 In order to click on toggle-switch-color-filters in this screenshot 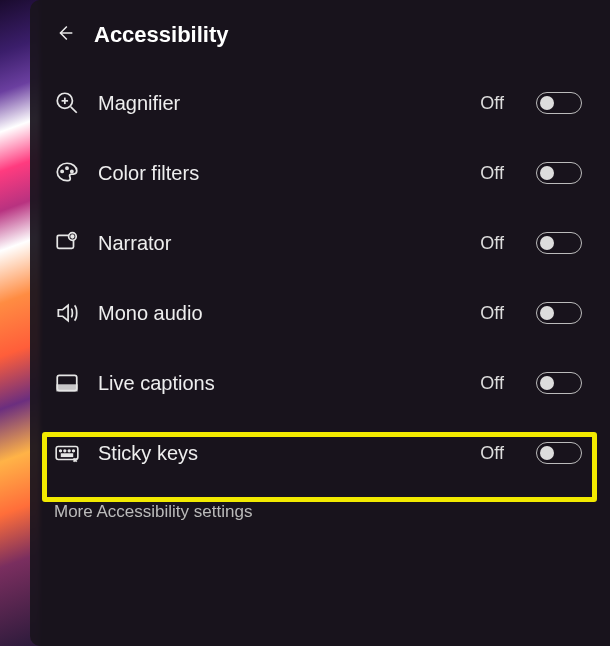, I will do `click(559, 173)`.